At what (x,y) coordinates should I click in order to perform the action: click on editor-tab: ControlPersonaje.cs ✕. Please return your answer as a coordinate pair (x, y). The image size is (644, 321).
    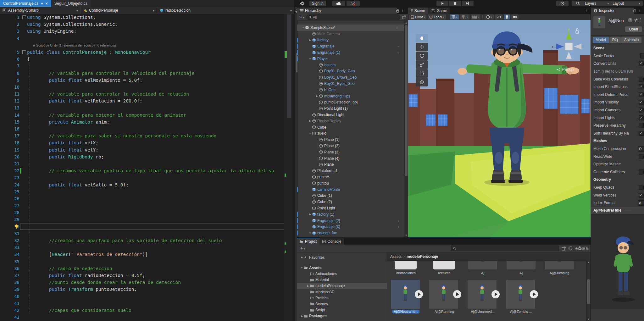
    Looking at the image, I should click on (26, 3).